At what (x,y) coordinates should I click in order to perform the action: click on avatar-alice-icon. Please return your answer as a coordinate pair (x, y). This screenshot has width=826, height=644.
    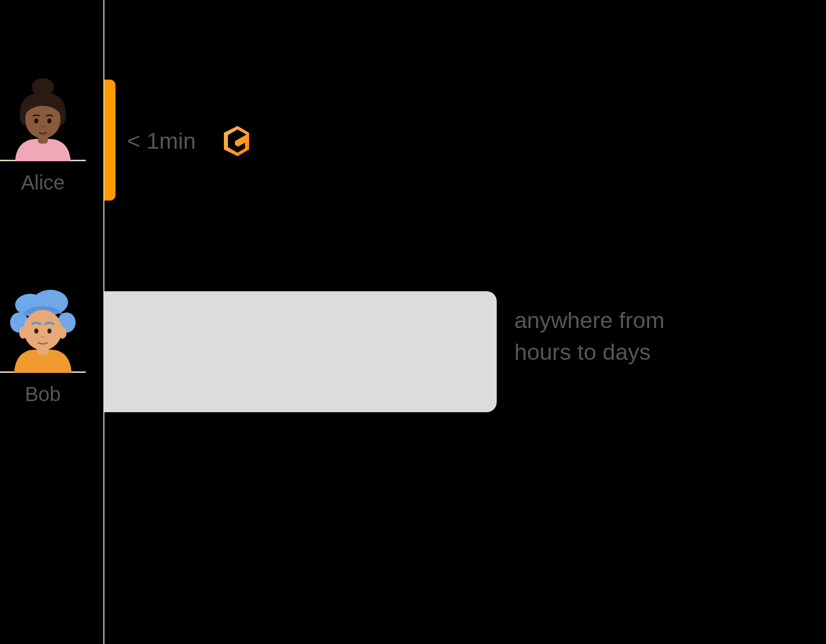
    Looking at the image, I should click on (43, 120).